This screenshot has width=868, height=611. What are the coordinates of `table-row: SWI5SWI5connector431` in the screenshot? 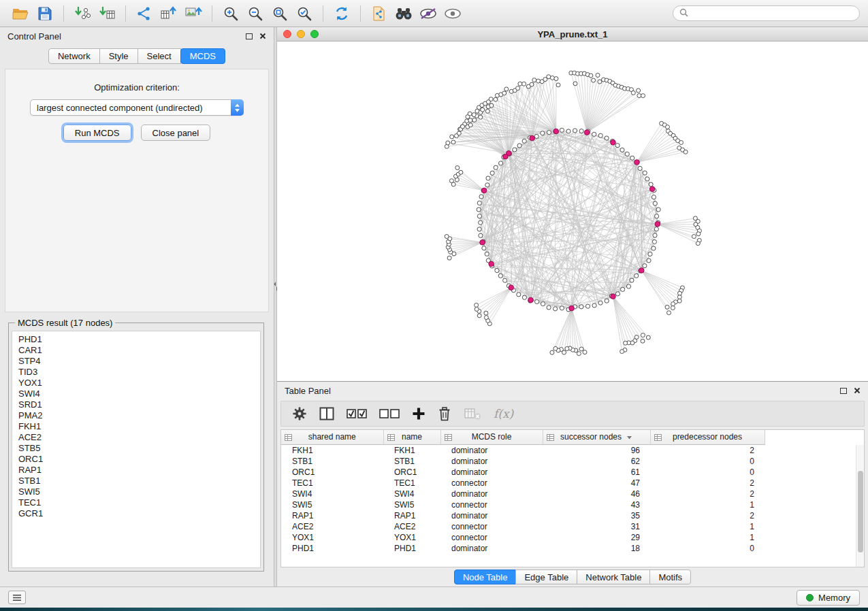 It's located at (523, 505).